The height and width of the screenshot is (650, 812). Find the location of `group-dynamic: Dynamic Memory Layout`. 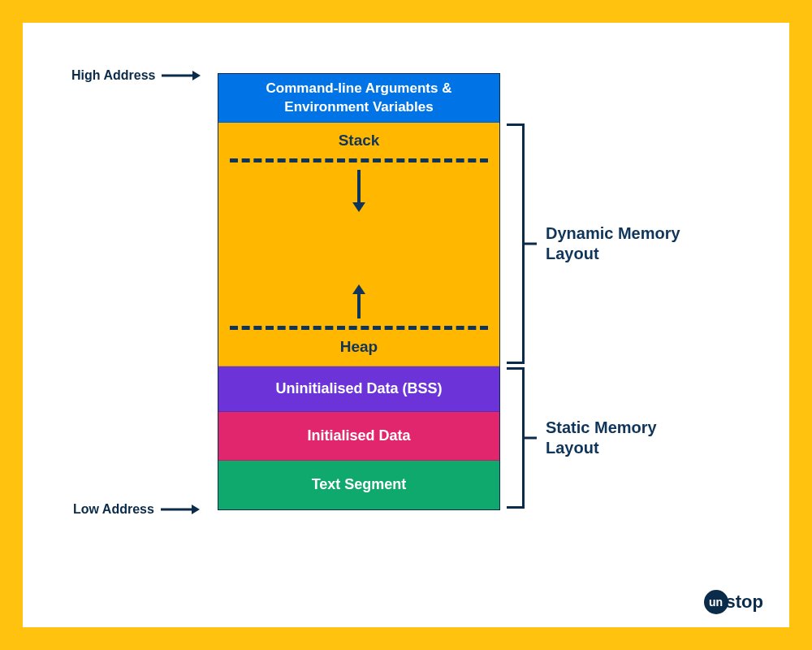

group-dynamic: Dynamic Memory Layout is located at coordinates (594, 244).